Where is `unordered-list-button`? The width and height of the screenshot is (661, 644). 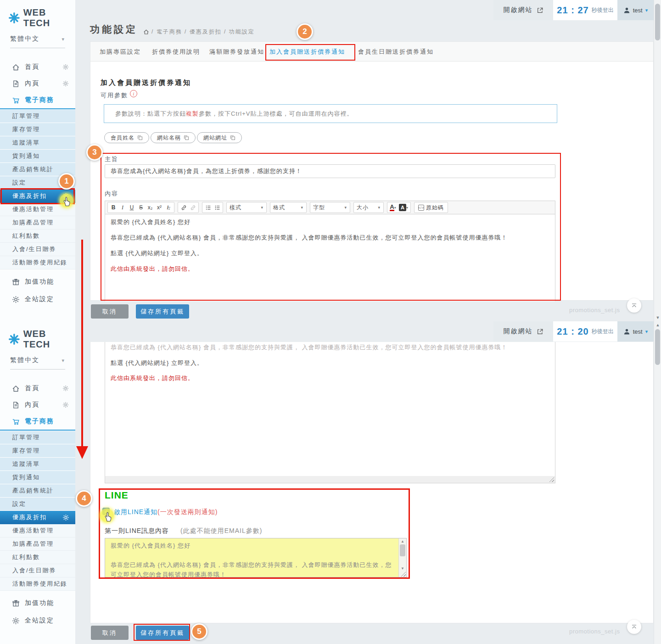
unordered-list-button is located at coordinates (217, 207).